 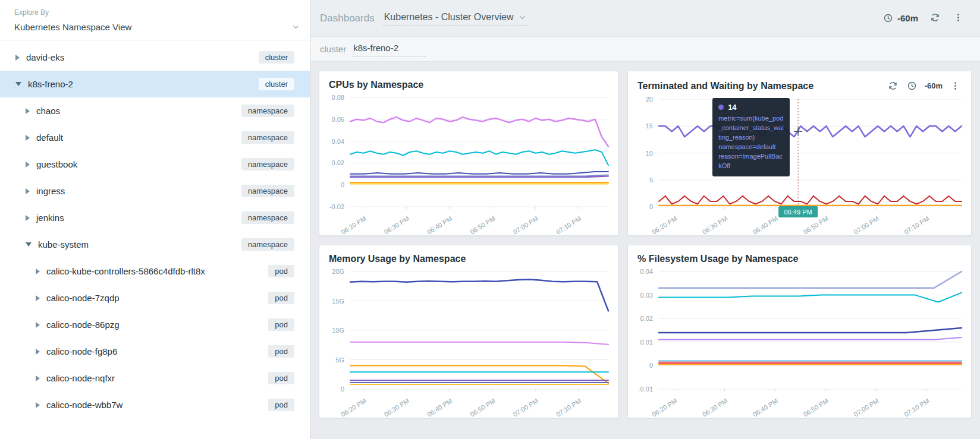 I want to click on tree-item-guestbook: guestbooknamespace, so click(x=155, y=164).